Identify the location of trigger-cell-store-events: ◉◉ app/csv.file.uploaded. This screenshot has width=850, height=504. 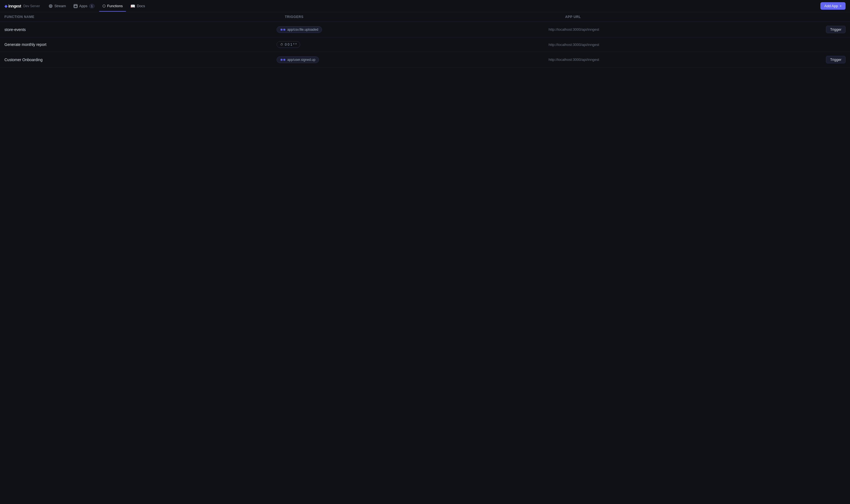
(413, 30).